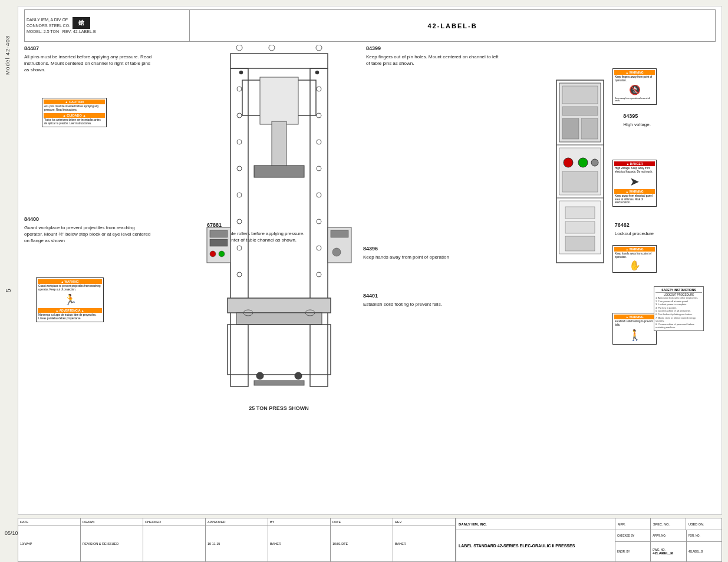  I want to click on cell-val-dates: 10 11 15, so click(237, 543).